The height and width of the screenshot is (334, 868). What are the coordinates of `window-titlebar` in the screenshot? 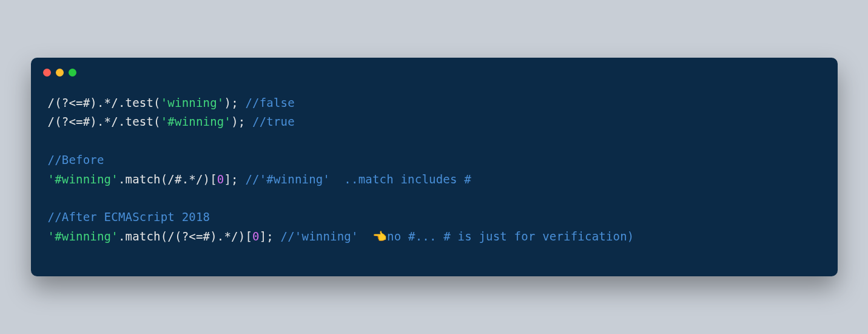 It's located at (434, 69).